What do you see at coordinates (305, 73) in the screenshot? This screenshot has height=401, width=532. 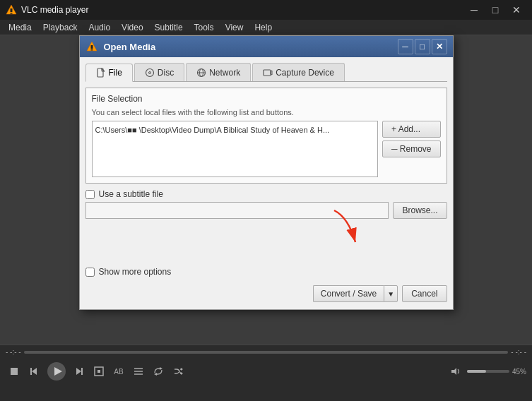 I see `tab-capture-label: Capture Device` at bounding box center [305, 73].